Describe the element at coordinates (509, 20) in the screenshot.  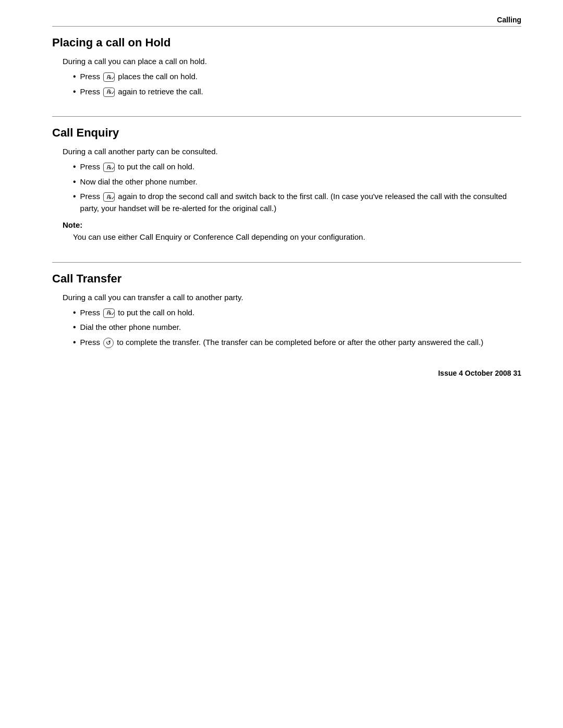
I see `page-section-label: Calling` at that location.